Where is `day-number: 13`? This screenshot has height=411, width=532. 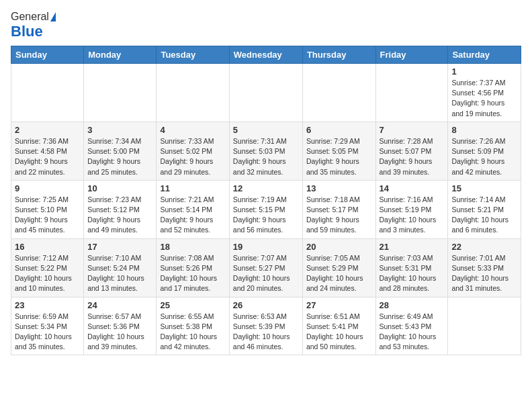 day-number: 13 is located at coordinates (339, 188).